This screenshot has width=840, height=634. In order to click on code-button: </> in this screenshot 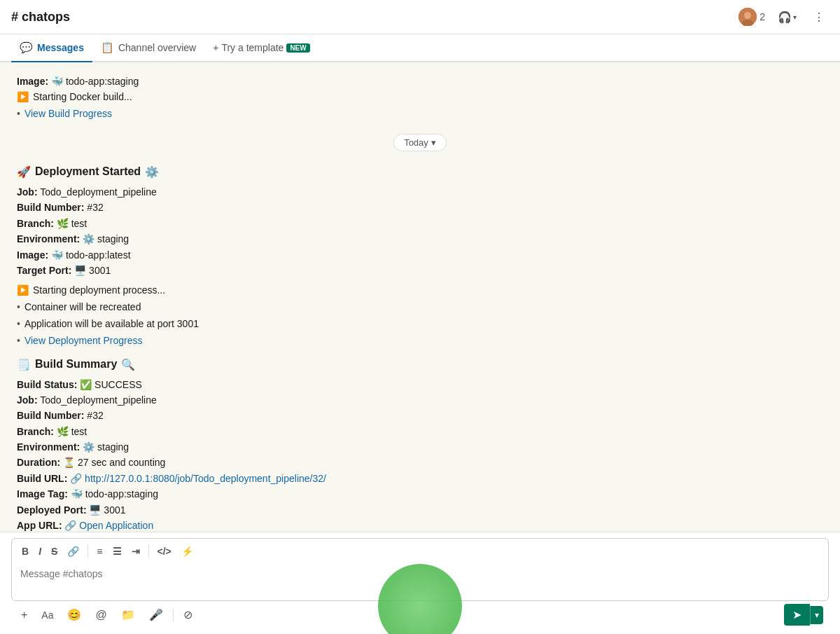, I will do `click(164, 551)`.